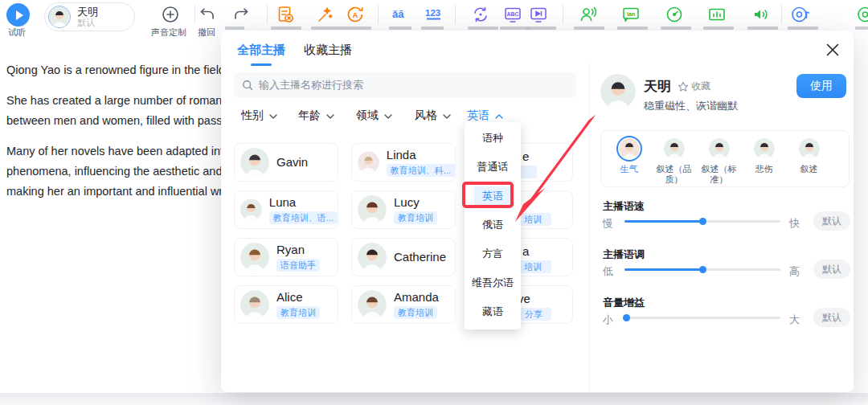 The height and width of the screenshot is (405, 868). I want to click on volume-default-button: 默认, so click(832, 317).